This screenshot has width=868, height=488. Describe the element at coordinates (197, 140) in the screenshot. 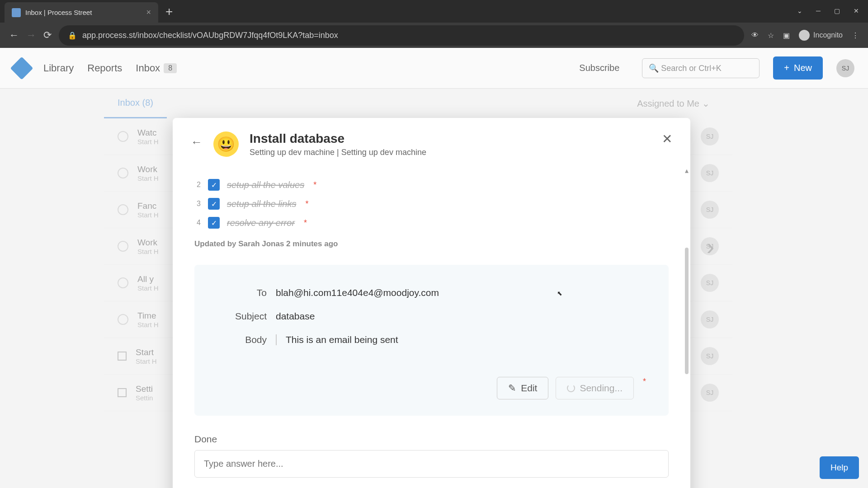

I see `back-arrow-icon: ←` at that location.